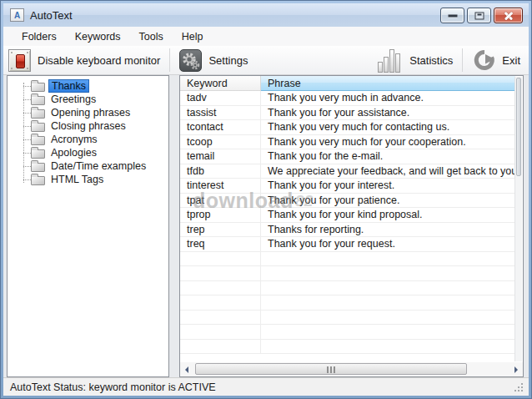 The image size is (532, 399). What do you see at coordinates (220, 98) in the screenshot?
I see `keyword-cell: tadv` at bounding box center [220, 98].